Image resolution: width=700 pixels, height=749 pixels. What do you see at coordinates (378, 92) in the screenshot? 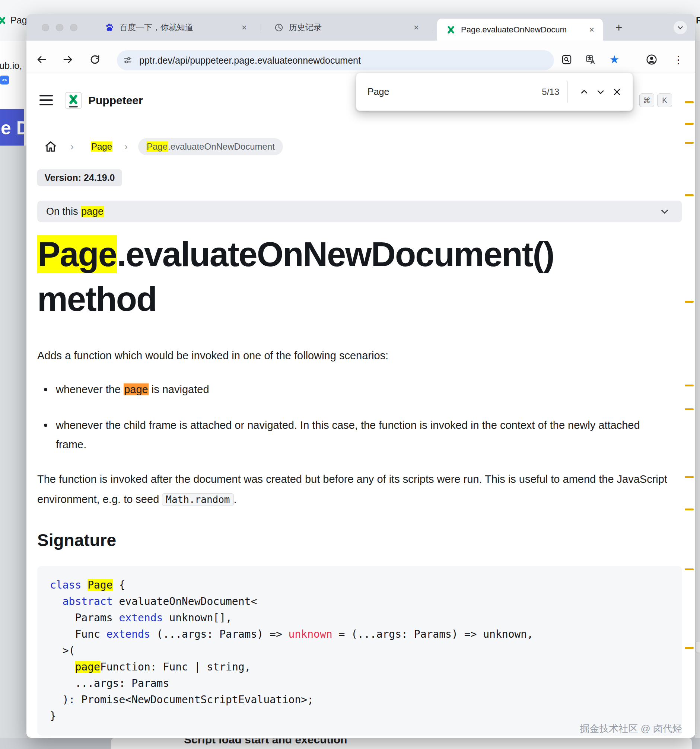
I see `find-query-input: Page` at bounding box center [378, 92].